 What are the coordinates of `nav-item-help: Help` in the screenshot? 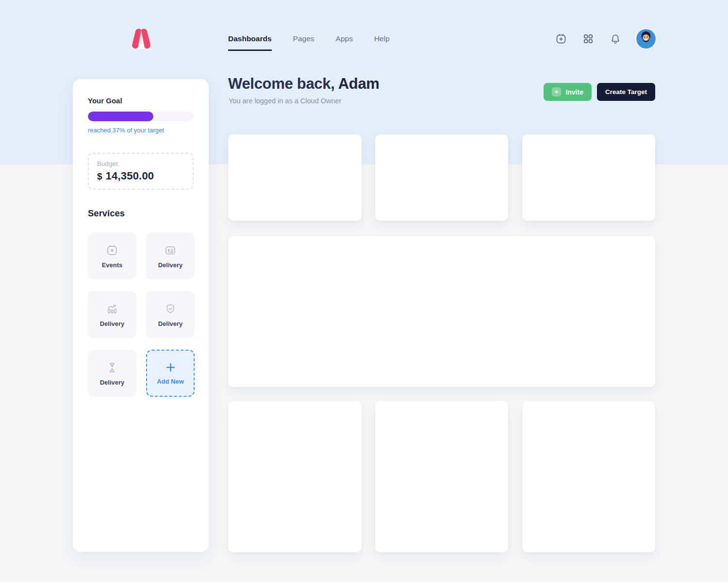 It's located at (382, 43).